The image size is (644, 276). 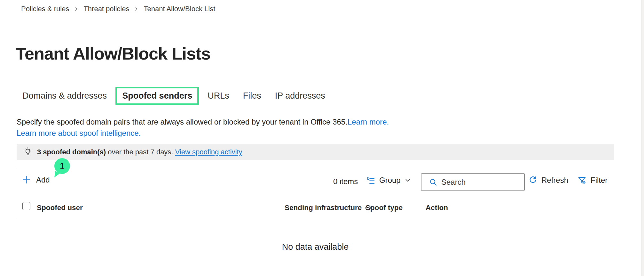 What do you see at coordinates (368, 122) in the screenshot?
I see `learn-more-link: Learn more.` at bounding box center [368, 122].